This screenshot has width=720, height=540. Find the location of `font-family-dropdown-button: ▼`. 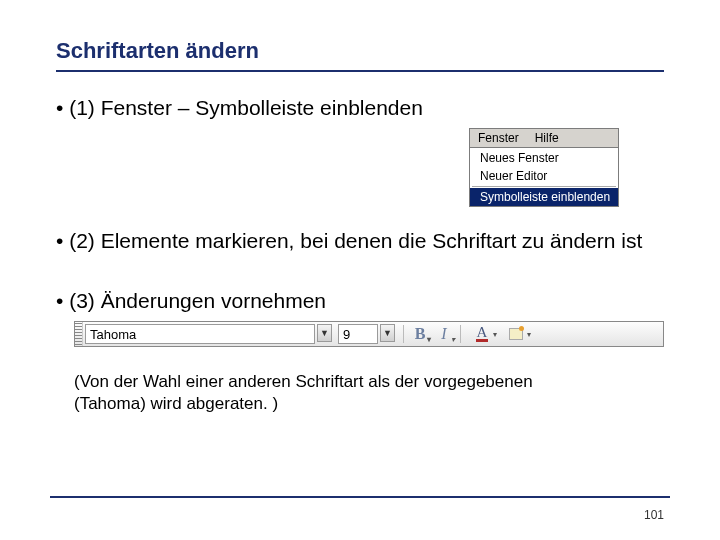

font-family-dropdown-button: ▼ is located at coordinates (324, 333).